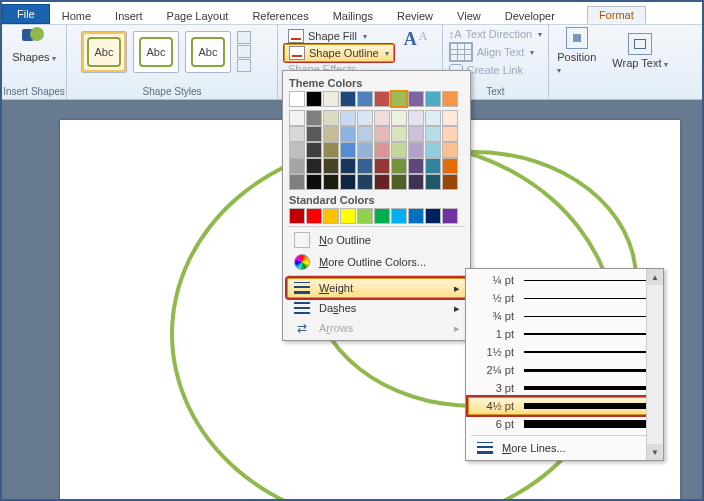 Image resolution: width=704 pixels, height=501 pixels. What do you see at coordinates (353, 16) in the screenshot?
I see `tab-mailings: Mailings` at bounding box center [353, 16].